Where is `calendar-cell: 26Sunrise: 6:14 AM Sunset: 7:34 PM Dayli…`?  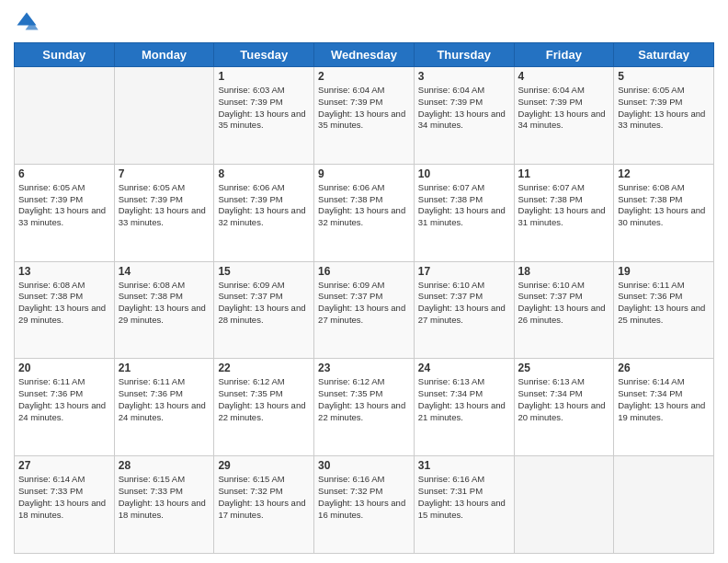
calendar-cell: 26Sunrise: 6:14 AM Sunset: 7:34 PM Dayli… is located at coordinates (664, 408).